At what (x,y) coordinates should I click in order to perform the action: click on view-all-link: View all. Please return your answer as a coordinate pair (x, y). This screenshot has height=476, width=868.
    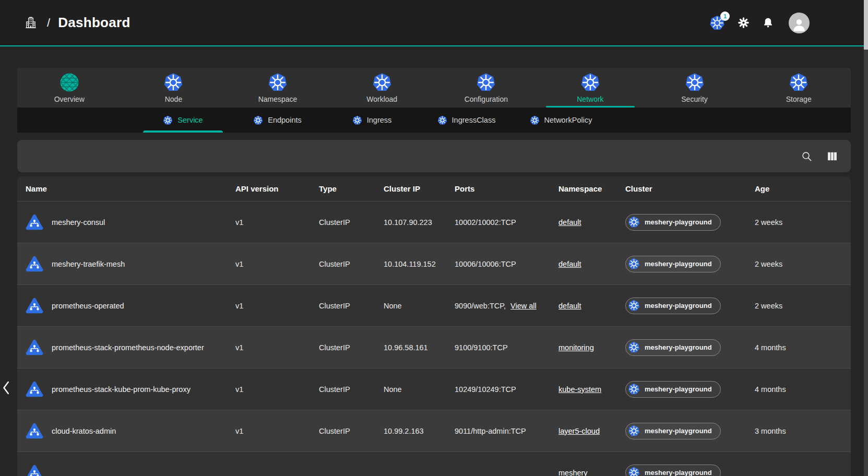
    Looking at the image, I should click on (524, 306).